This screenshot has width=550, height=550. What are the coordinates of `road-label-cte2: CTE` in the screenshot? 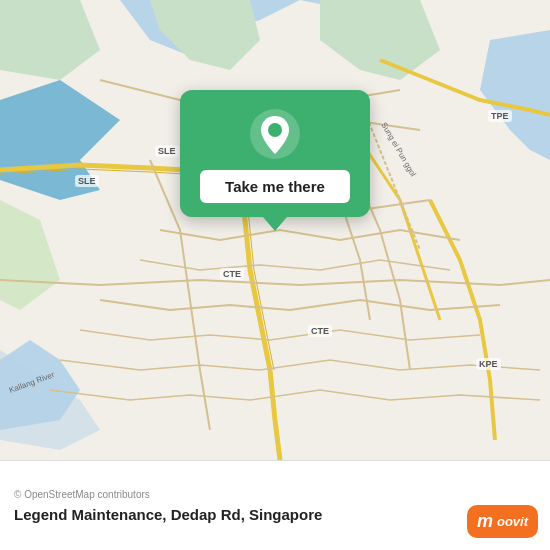 It's located at (320, 331).